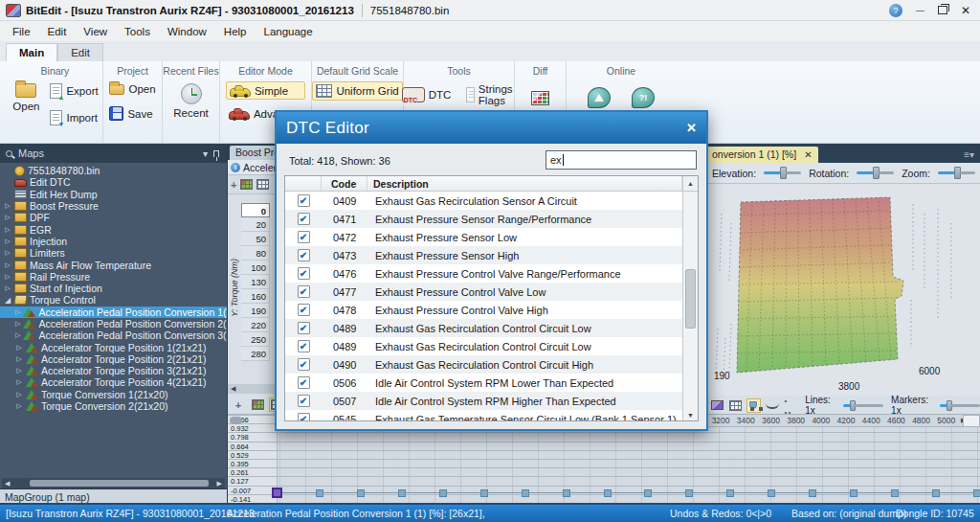  I want to click on menu-item: Window, so click(188, 32).